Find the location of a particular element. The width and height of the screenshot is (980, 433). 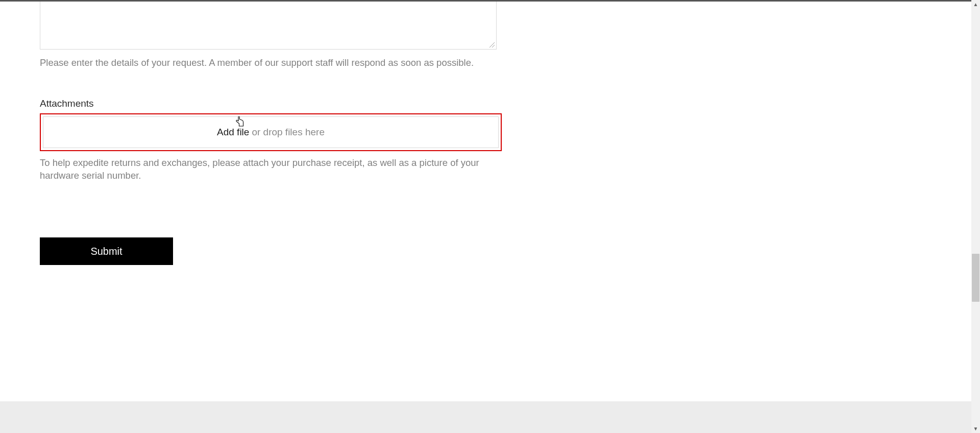

page-footer-bar is located at coordinates (486, 417).